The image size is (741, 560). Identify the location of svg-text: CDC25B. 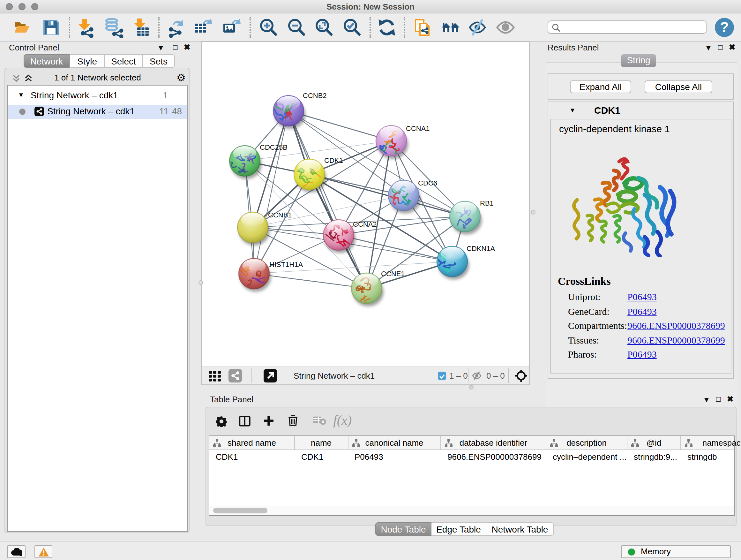
(273, 147).